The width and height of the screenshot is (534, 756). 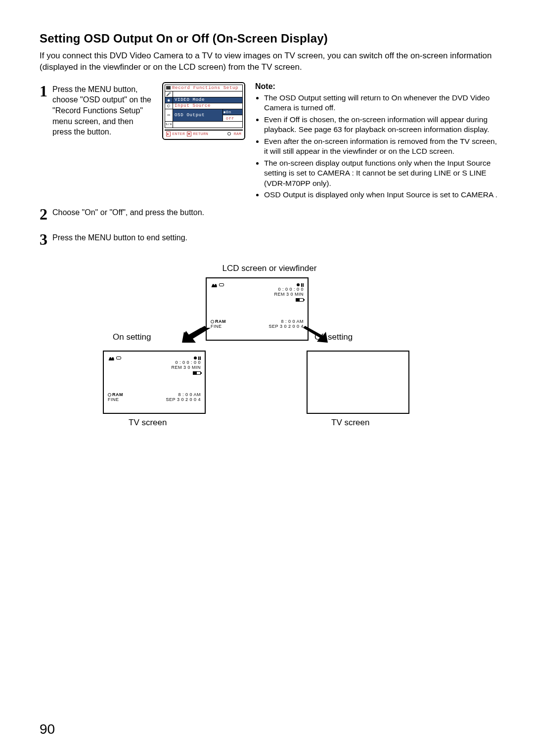 I want to click on stop-icon: ■, so click(x=189, y=134).